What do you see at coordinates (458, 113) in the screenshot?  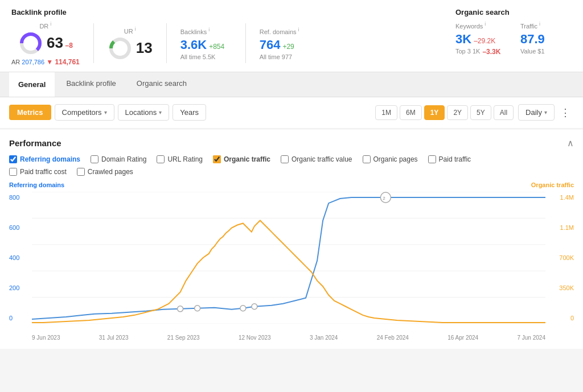 I see `time-2y: 2Y` at bounding box center [458, 113].